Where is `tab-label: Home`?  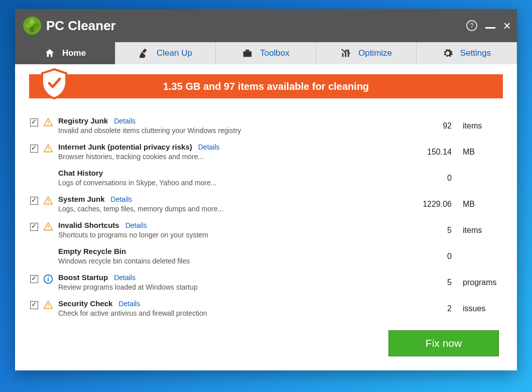
tab-label: Home is located at coordinates (74, 53).